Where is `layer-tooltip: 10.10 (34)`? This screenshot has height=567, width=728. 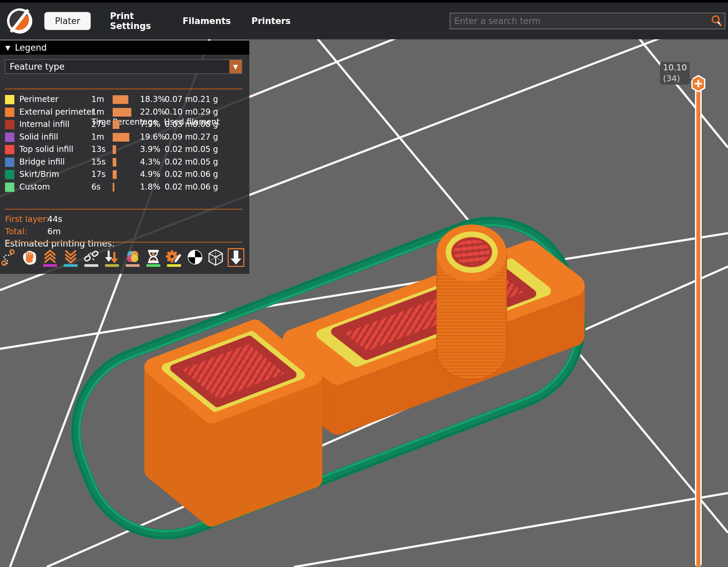
layer-tooltip: 10.10 (34) is located at coordinates (675, 73).